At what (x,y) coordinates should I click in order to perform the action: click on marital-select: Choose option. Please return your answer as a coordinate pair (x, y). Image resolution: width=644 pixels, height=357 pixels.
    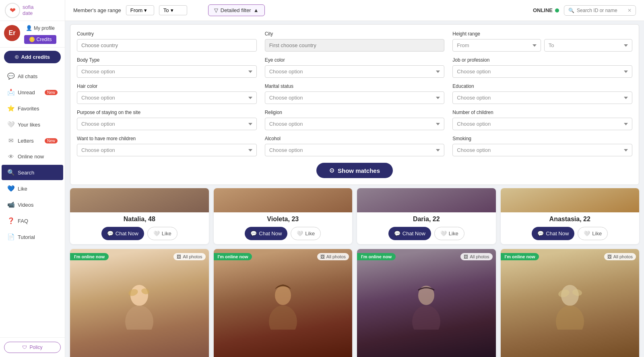
    Looking at the image, I should click on (355, 98).